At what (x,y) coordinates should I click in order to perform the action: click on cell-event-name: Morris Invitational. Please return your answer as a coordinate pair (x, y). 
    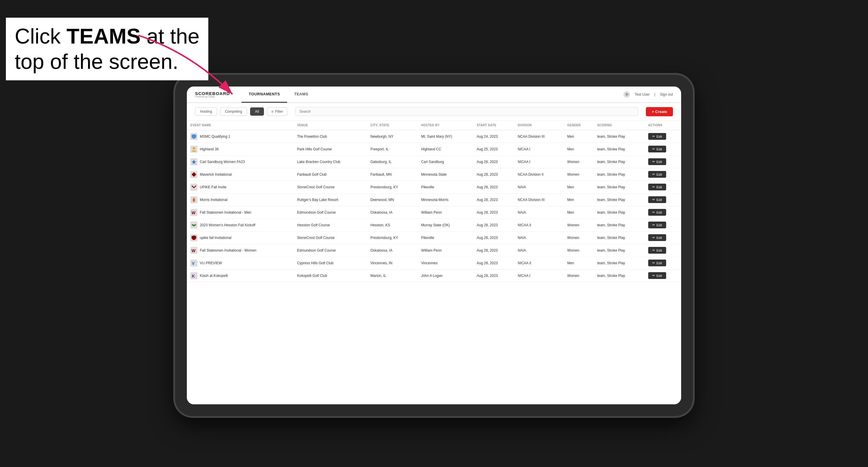
    Looking at the image, I should click on (240, 199).